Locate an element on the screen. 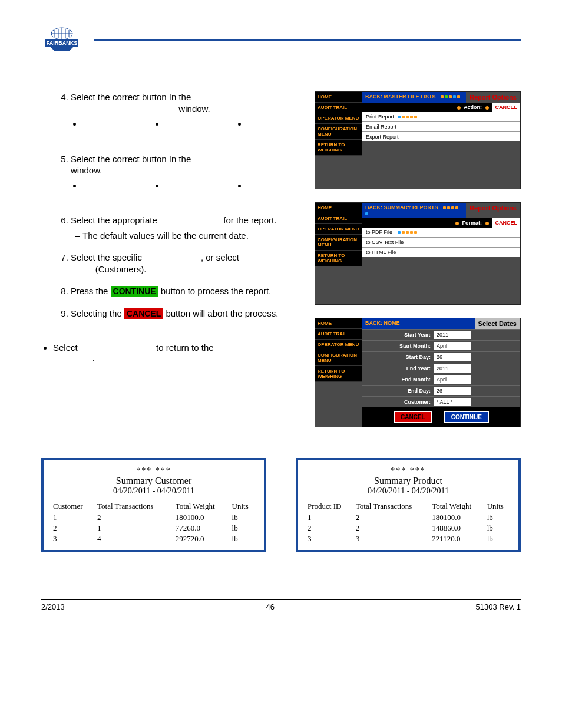  field-label: Start Month: is located at coordinates (398, 346).